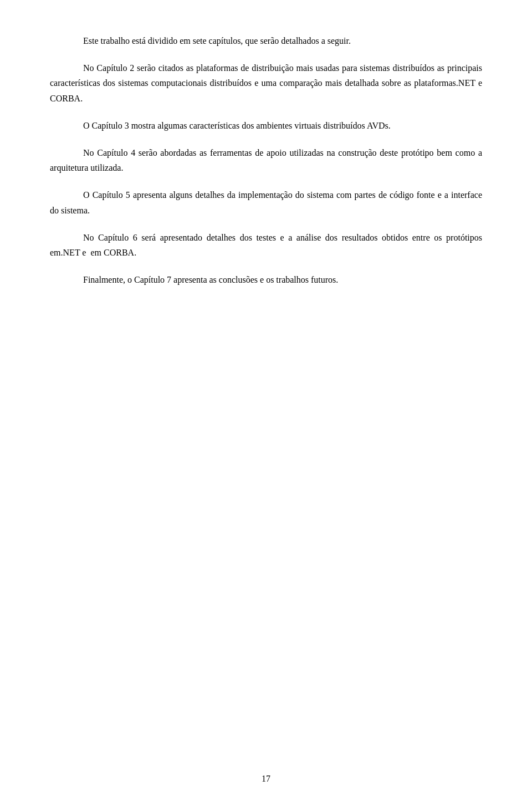 This screenshot has width=532, height=806. What do you see at coordinates (99, 253) in the screenshot?
I see `net-ref-2: .NET e em CORBA.` at bounding box center [99, 253].